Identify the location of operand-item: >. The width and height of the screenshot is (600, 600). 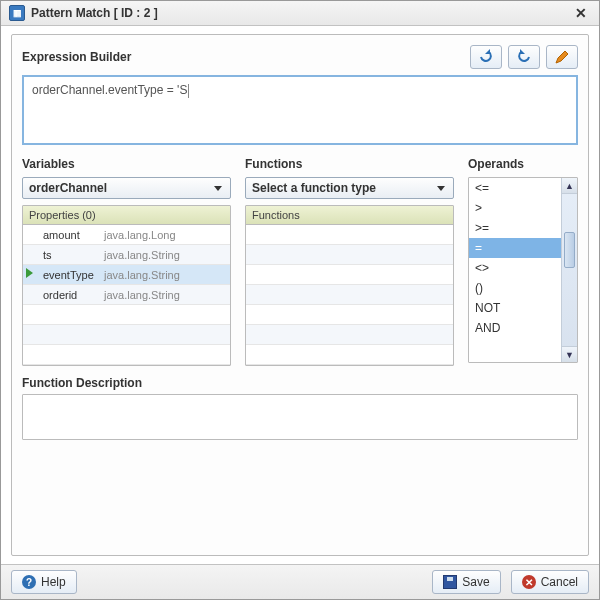
(515, 208).